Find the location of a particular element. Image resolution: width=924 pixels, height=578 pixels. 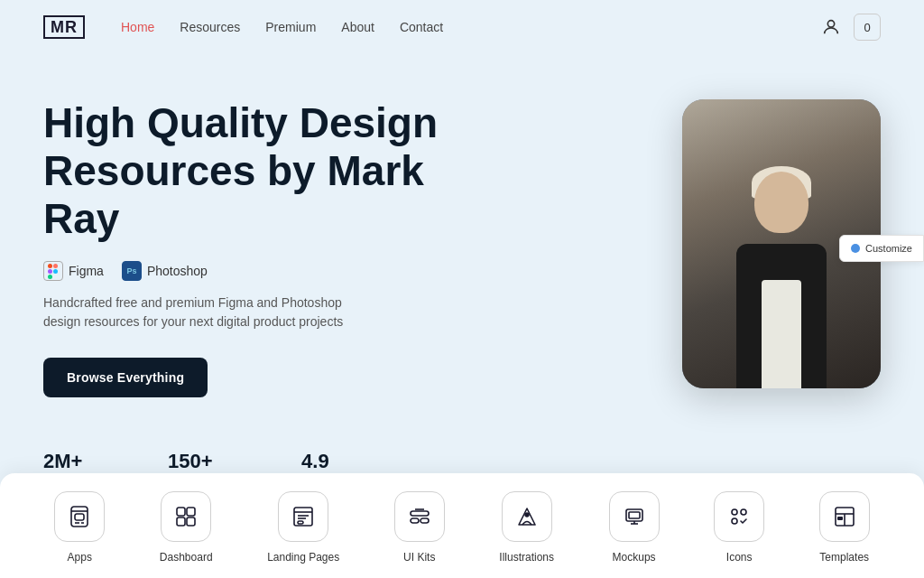

nav-about: About is located at coordinates (357, 27).